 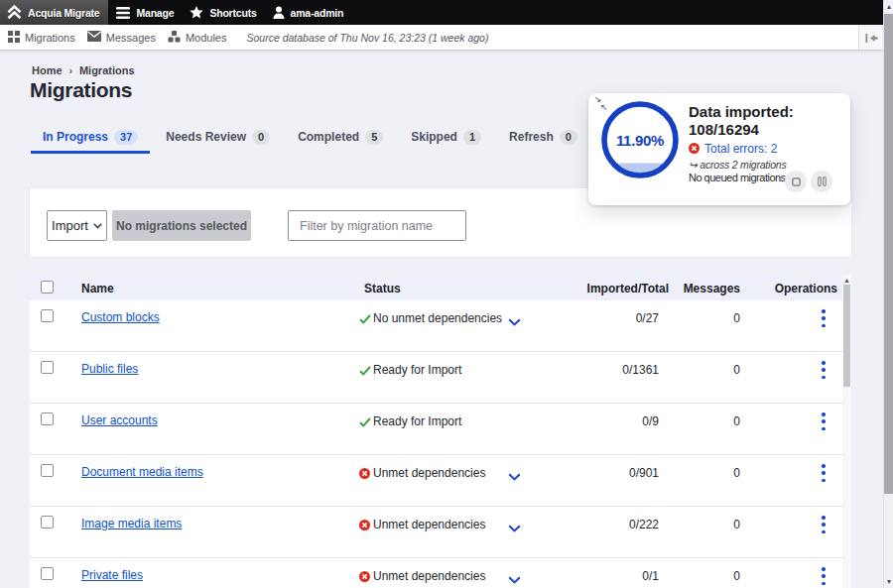 I want to click on progress-ring: 11.90%, so click(x=640, y=140).